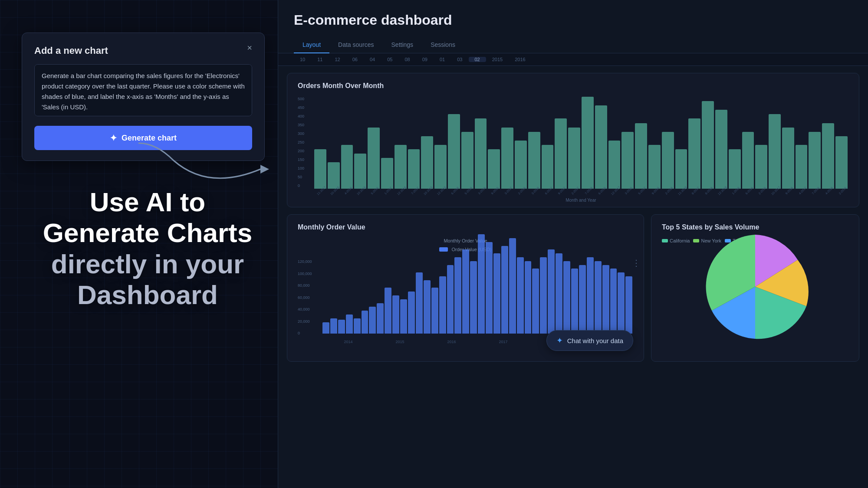 The image size is (868, 488). Describe the element at coordinates (755, 287) in the screenshot. I see `pie-chart-container` at that location.